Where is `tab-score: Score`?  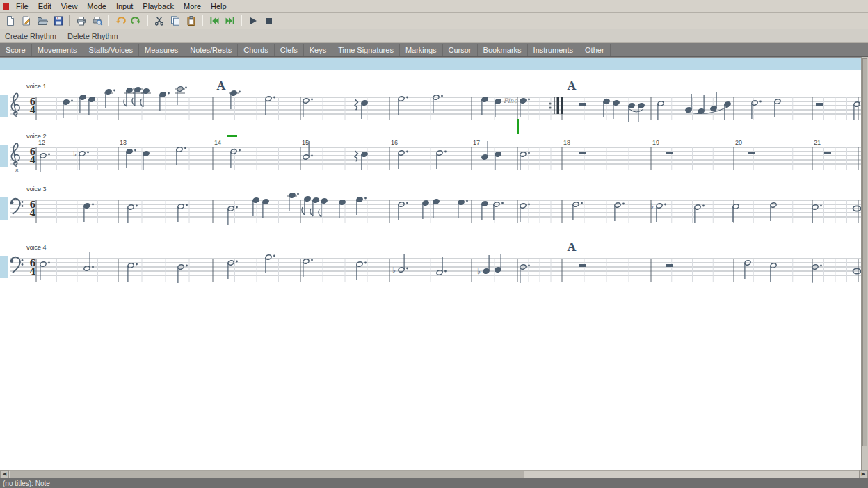
tab-score: Score is located at coordinates (16, 50).